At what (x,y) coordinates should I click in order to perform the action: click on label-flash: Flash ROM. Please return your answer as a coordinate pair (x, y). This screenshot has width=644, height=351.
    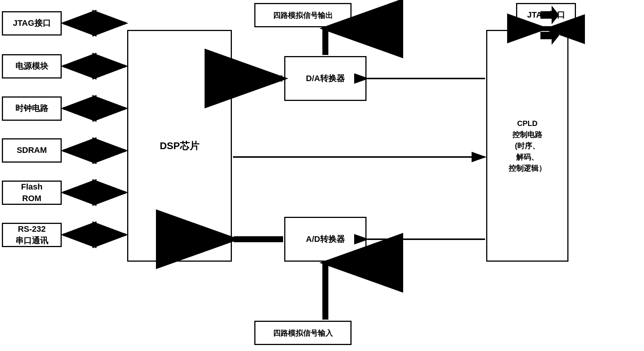
    Looking at the image, I should click on (31, 193).